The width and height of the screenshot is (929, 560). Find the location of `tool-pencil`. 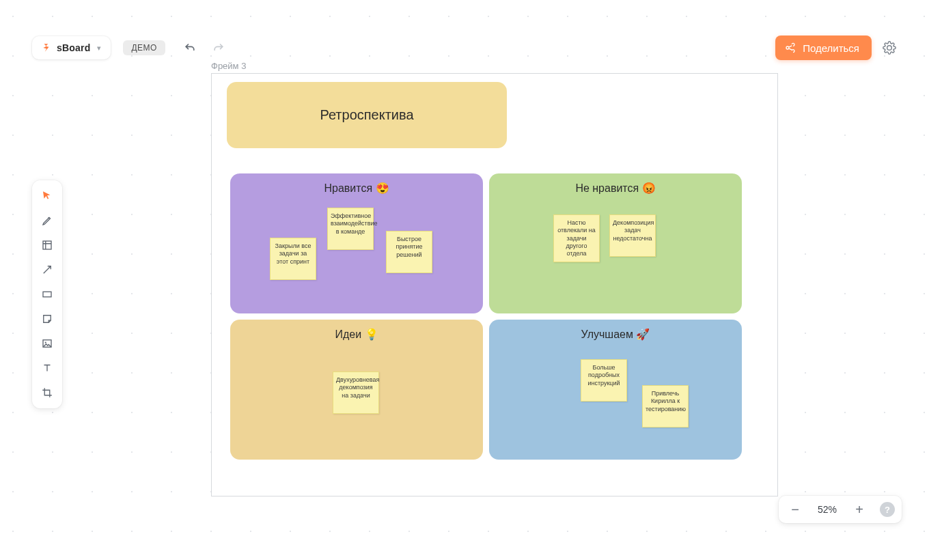

tool-pencil is located at coordinates (47, 221).